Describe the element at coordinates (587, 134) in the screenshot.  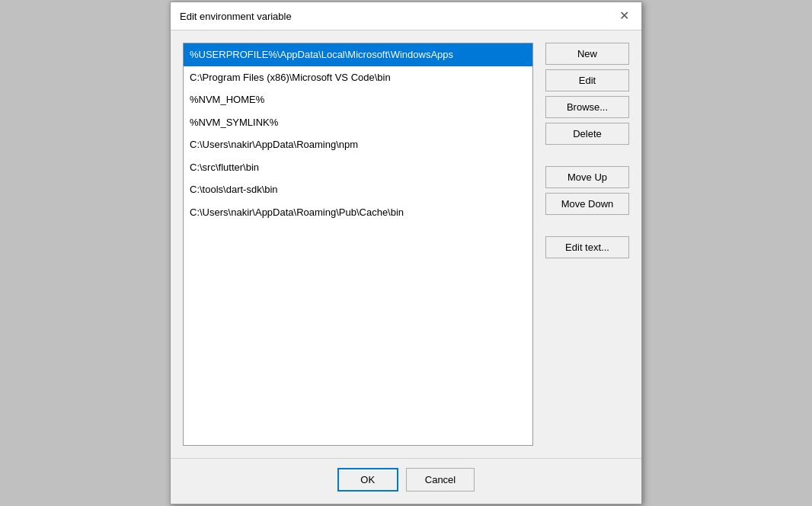
I see `delete-button: Delete` at that location.